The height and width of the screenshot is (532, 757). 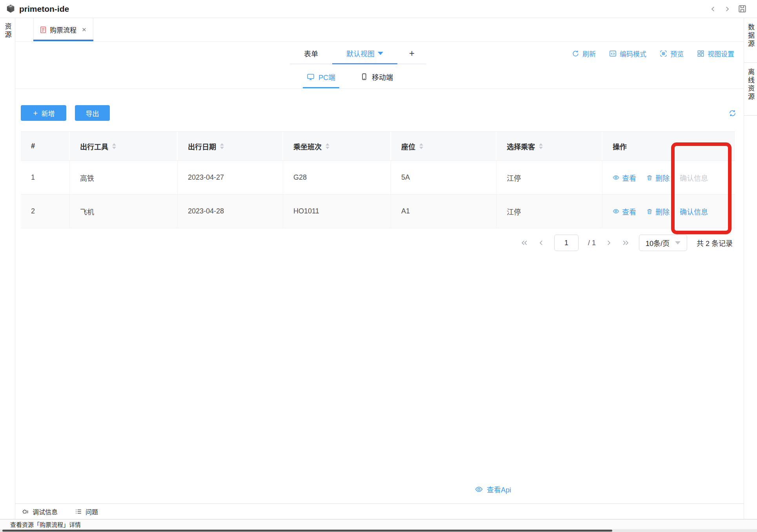 What do you see at coordinates (663, 243) in the screenshot?
I see `page-size-select: 10条/页` at bounding box center [663, 243].